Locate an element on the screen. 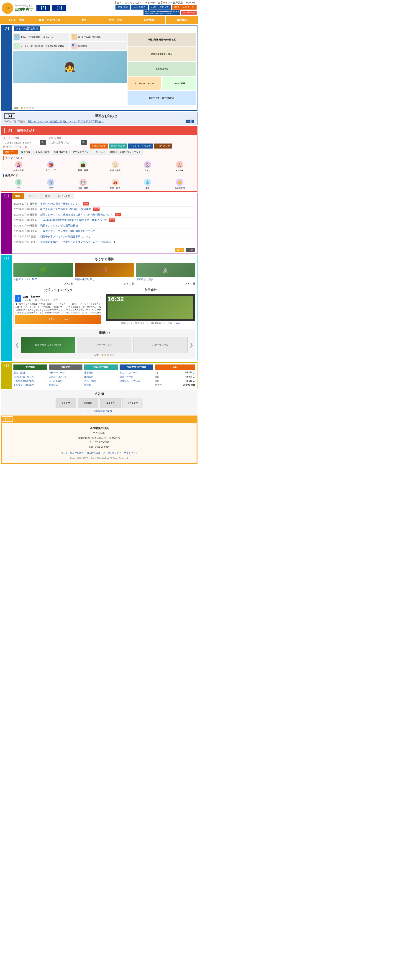  mayor-section: 市長の部屋 西国中央市長 篠原 is located at coordinates (162, 40).